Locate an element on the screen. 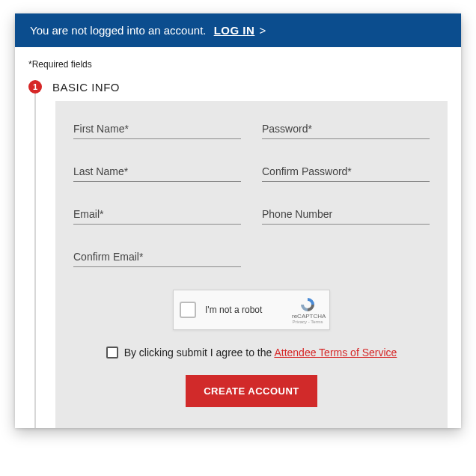 The width and height of the screenshot is (476, 476). password-input is located at coordinates (346, 129).